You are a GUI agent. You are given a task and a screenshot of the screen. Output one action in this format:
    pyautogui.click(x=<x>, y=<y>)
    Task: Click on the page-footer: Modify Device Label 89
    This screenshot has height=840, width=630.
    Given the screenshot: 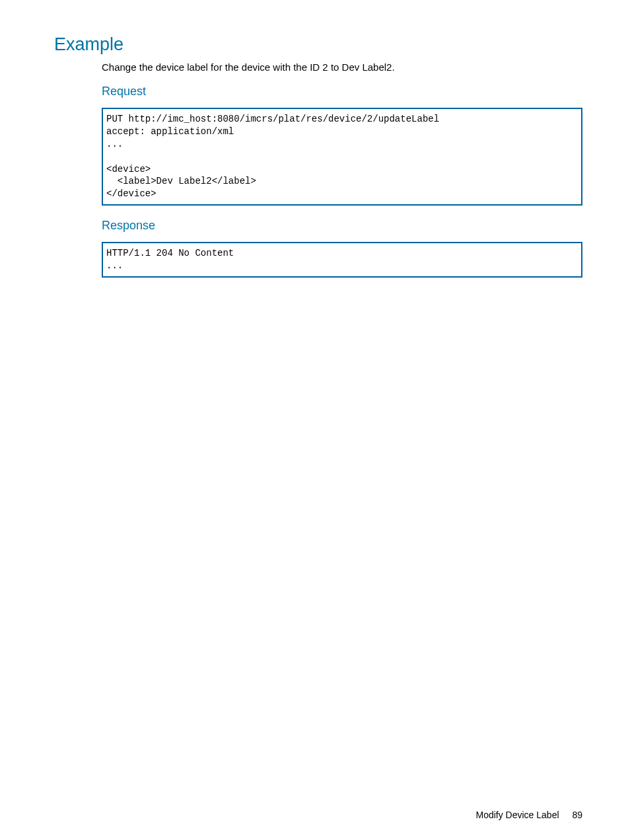 What is the action you would take?
    pyautogui.click(x=529, y=815)
    